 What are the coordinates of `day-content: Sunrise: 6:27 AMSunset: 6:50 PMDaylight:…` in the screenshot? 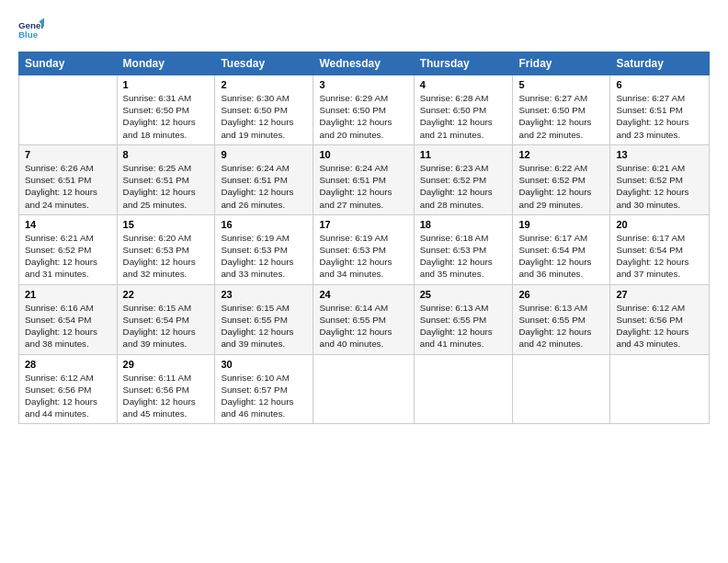 It's located at (561, 116).